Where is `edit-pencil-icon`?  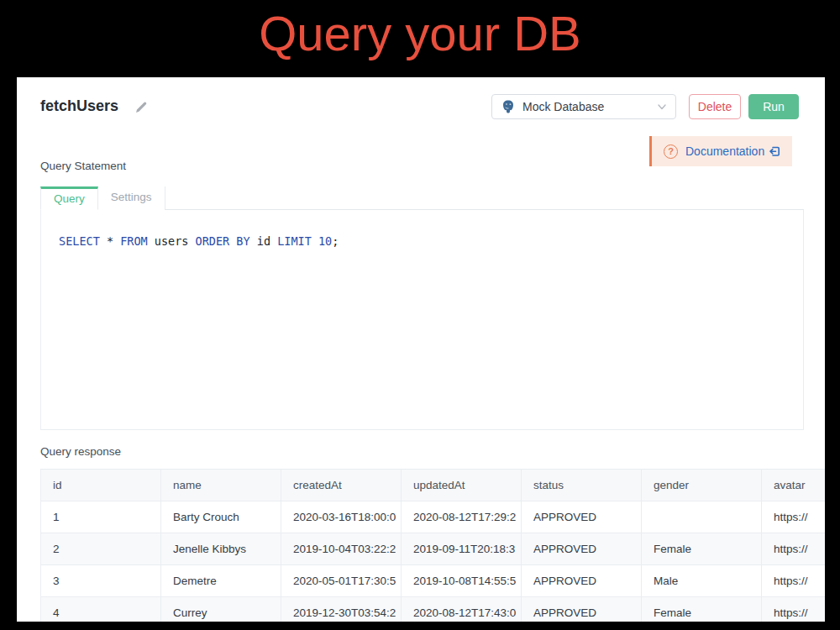
edit-pencil-icon is located at coordinates (141, 108).